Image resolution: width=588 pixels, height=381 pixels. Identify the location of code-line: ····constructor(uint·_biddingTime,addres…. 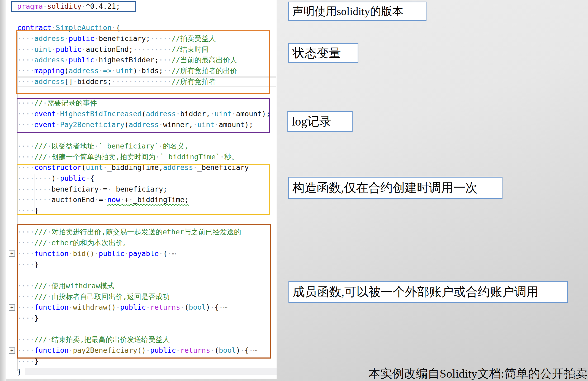
(144, 168).